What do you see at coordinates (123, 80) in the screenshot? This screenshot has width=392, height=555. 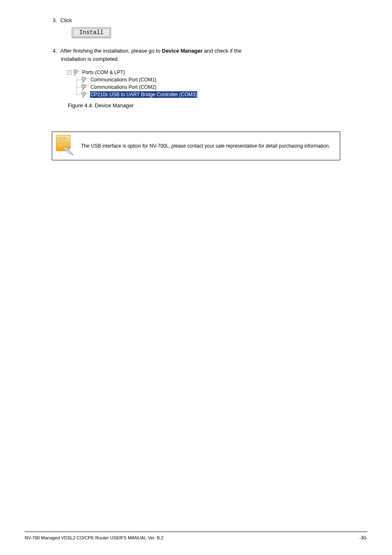 I see `tree-item-label: Communications Port (COM1)` at bounding box center [123, 80].